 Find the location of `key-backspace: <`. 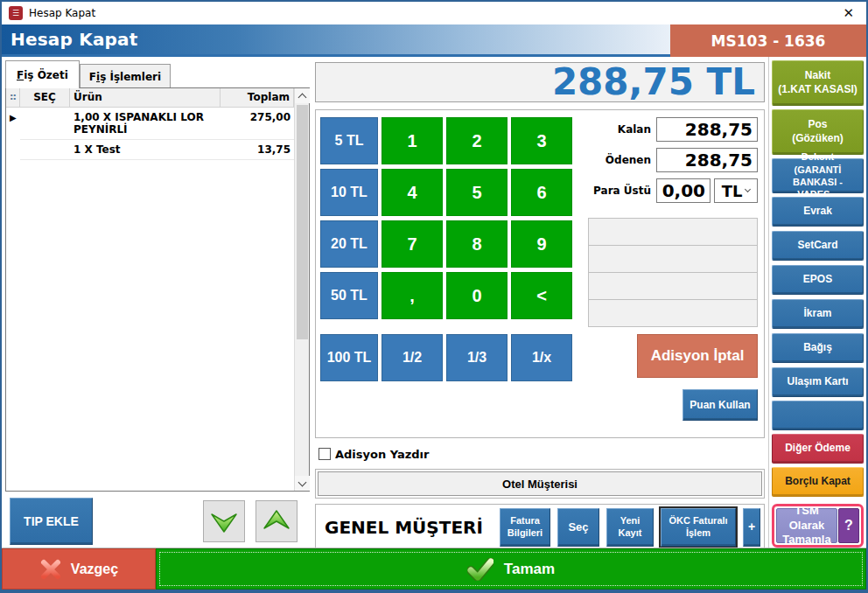

key-backspace: < is located at coordinates (542, 296).